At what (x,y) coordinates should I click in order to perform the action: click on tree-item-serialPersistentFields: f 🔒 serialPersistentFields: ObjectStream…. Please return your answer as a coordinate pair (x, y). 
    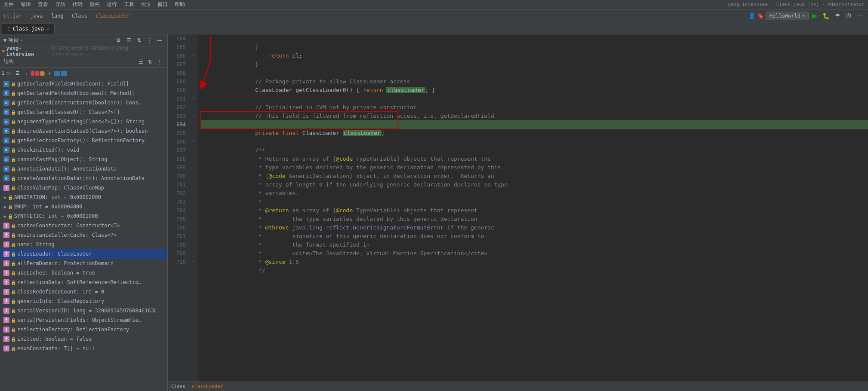
    Looking at the image, I should click on (83, 320).